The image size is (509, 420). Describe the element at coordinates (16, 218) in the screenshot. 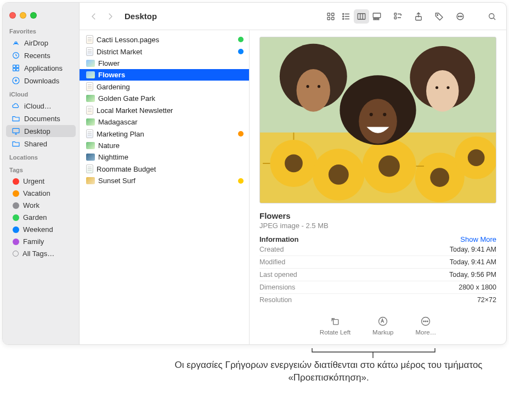

I see `green-icon` at that location.